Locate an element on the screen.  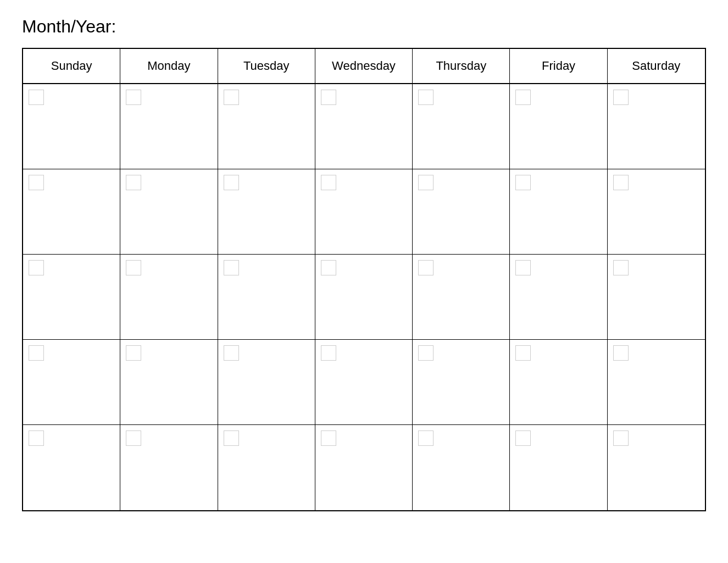
day-header-saturday: Saturday is located at coordinates (656, 66).